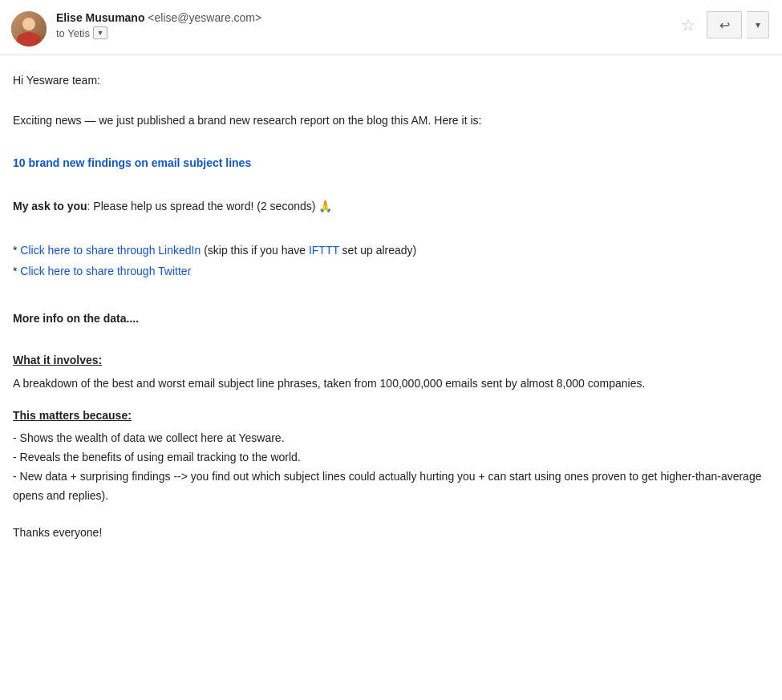 The height and width of the screenshot is (700, 782). I want to click on recipient-text: to Yetis, so click(73, 34).